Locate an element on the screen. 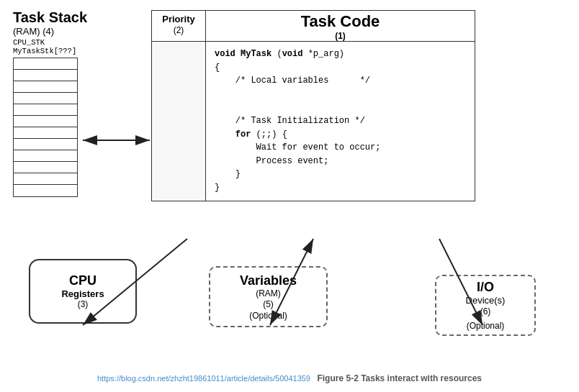  task-stack-label: CPU_STK MyTaskStk[???] is located at coordinates (60, 47).